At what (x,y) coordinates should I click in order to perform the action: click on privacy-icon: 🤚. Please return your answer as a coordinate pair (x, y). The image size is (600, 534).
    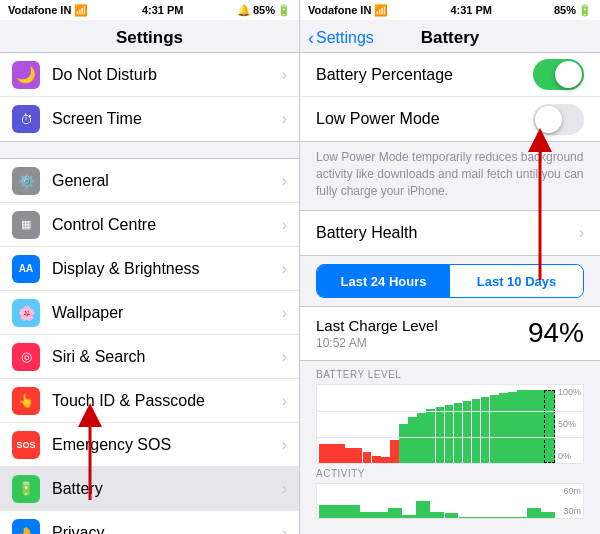
    Looking at the image, I should click on (26, 526).